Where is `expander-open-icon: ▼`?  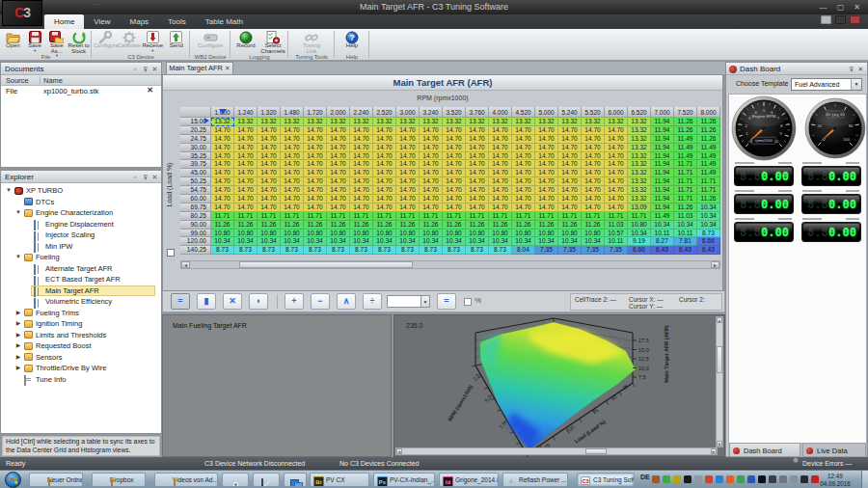 expander-open-icon: ▼ is located at coordinates (18, 258).